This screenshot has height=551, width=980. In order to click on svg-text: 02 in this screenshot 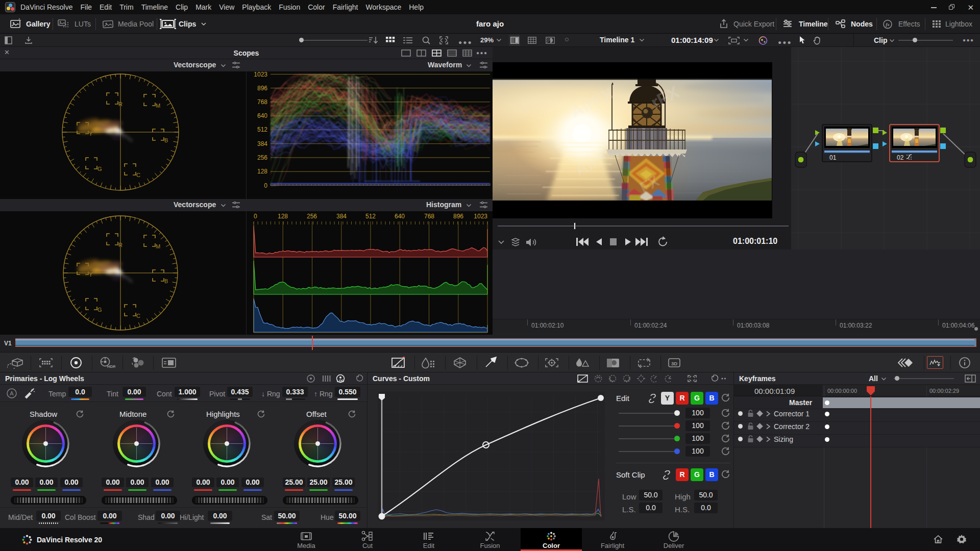, I will do `click(900, 158)`.